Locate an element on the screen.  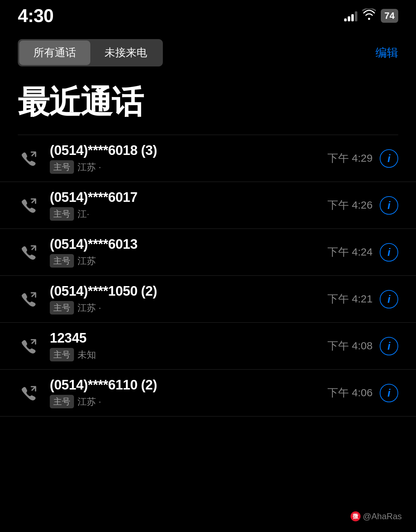
info-icon-3: i is located at coordinates (389, 252).